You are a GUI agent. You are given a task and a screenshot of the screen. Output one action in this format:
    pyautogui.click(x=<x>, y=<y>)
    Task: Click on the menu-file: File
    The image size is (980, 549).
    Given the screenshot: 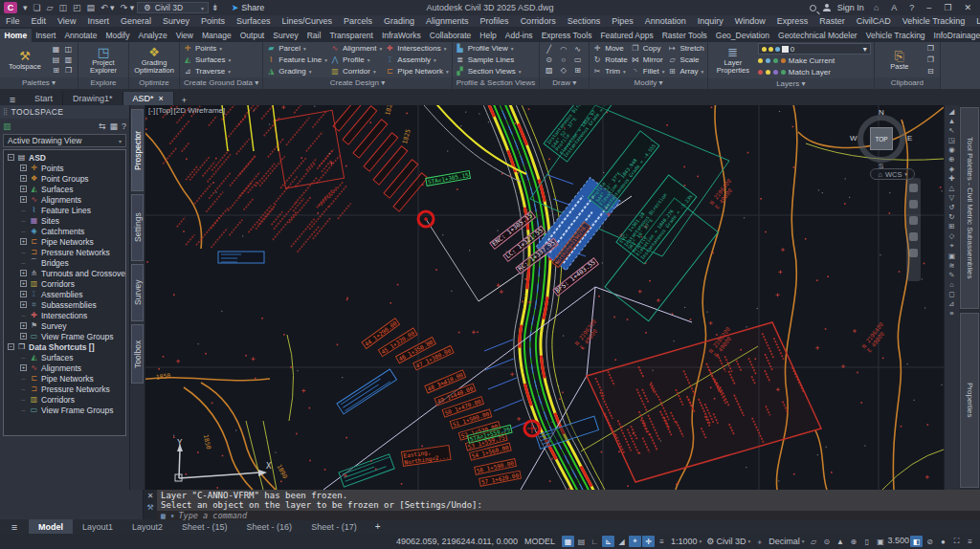 What is the action you would take?
    pyautogui.click(x=13, y=21)
    